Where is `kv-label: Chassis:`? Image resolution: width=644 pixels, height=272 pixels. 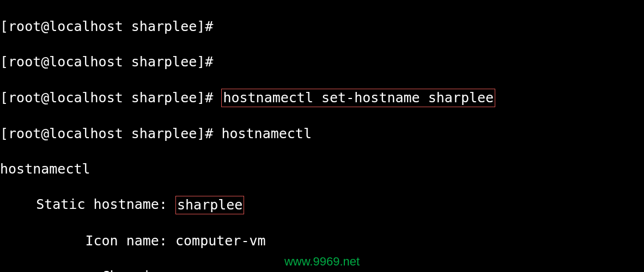
kv-label: Chassis: is located at coordinates (88, 270).